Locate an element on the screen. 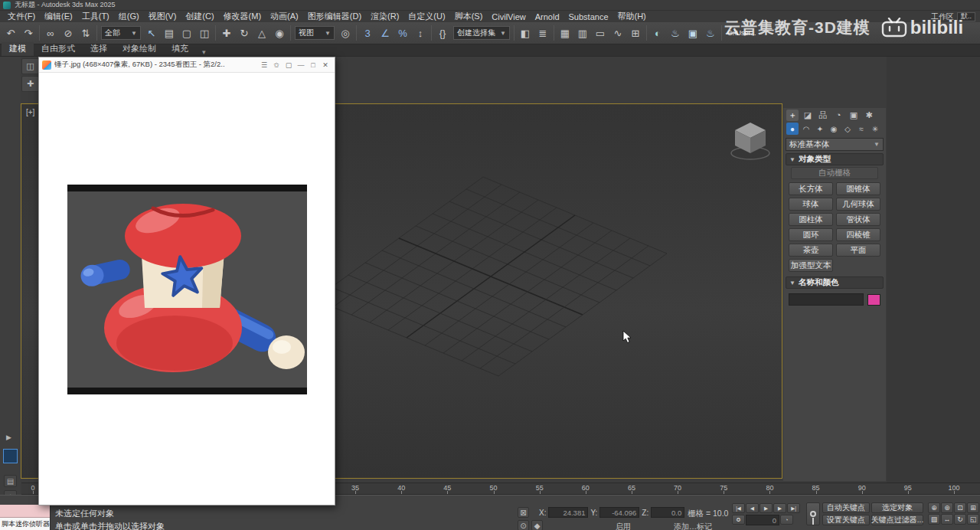  time-configuration-icon: ◔ is located at coordinates (787, 519).